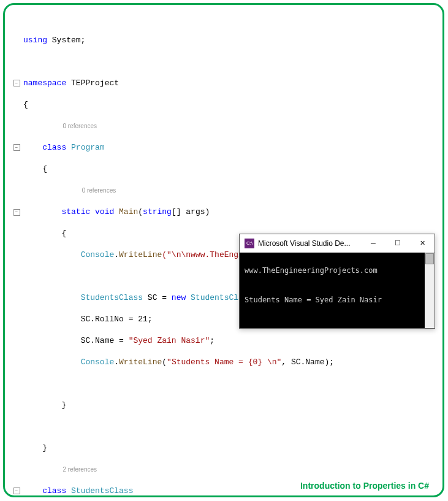 This screenshot has height=501, width=448. What do you see at coordinates (398, 243) in the screenshot?
I see `maximize-button: ☐` at bounding box center [398, 243].